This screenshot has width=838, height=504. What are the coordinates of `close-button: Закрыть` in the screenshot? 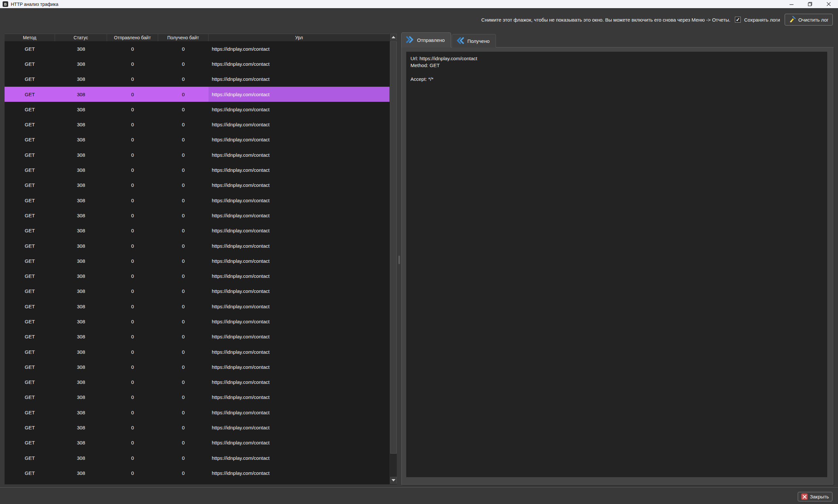 It's located at (815, 497).